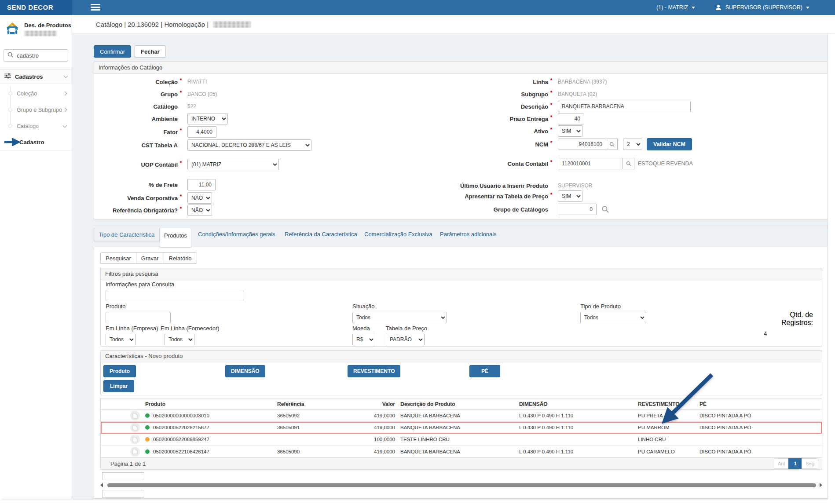 This screenshot has height=504, width=835. What do you see at coordinates (102, 485) in the screenshot?
I see `scroll-left-icon` at bounding box center [102, 485].